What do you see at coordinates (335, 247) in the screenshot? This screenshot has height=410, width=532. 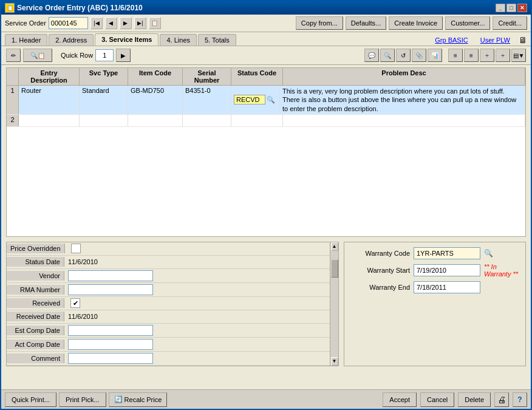 I see `scroll-up-button: ▲` at bounding box center [335, 247].